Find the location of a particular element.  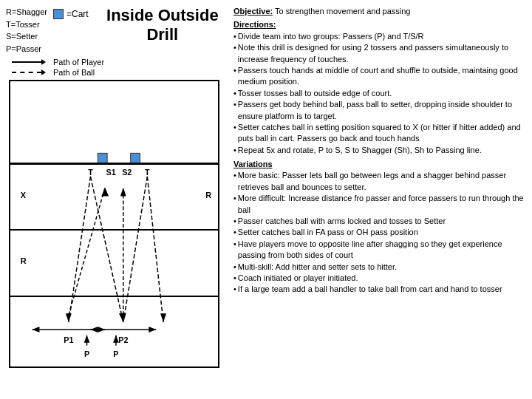

cart-icon is located at coordinates (58, 14).